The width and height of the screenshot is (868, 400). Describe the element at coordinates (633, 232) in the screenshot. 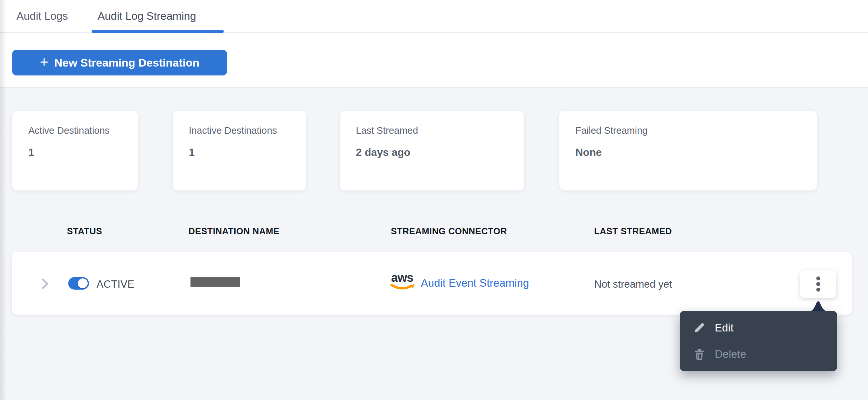

I see `column-header-last-streamed: LAST STREAMED` at that location.